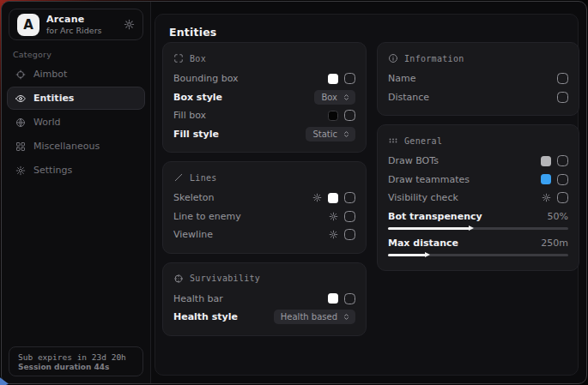 This screenshot has height=385, width=588. What do you see at coordinates (208, 216) in the screenshot?
I see `setting-label: Line to enemy` at bounding box center [208, 216].